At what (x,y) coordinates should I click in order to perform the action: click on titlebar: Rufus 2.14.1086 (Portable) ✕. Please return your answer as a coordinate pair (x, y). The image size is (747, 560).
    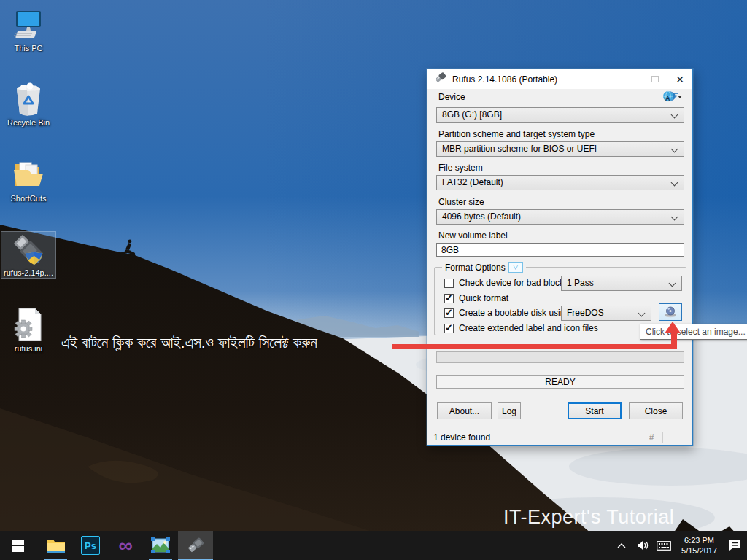
    Looking at the image, I should click on (560, 79).